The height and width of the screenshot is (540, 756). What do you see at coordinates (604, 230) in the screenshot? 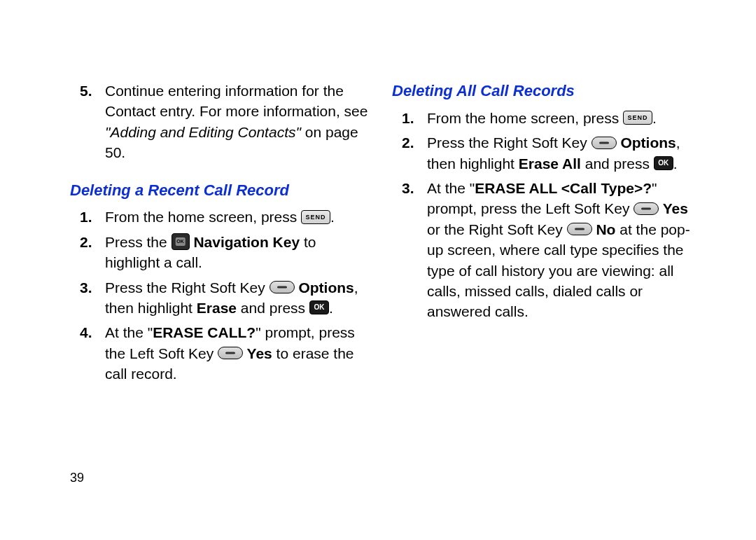
I see `key-name: No` at bounding box center [604, 230].